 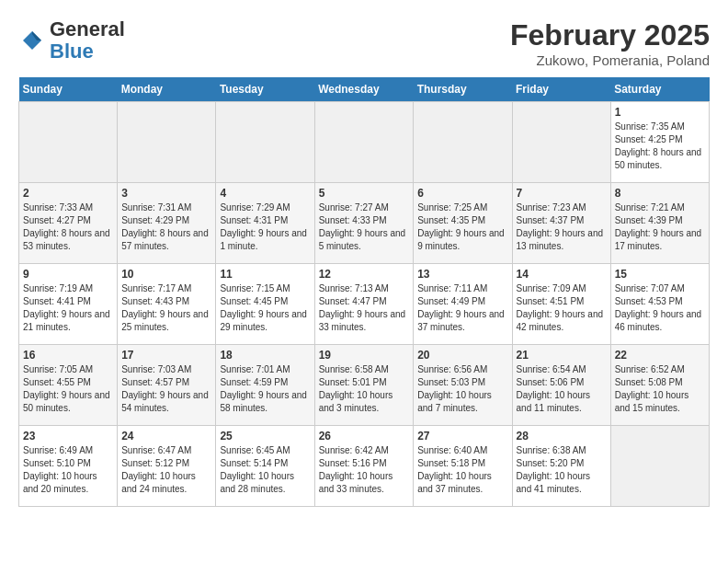 What do you see at coordinates (32, 40) in the screenshot?
I see `logo-icon` at bounding box center [32, 40].